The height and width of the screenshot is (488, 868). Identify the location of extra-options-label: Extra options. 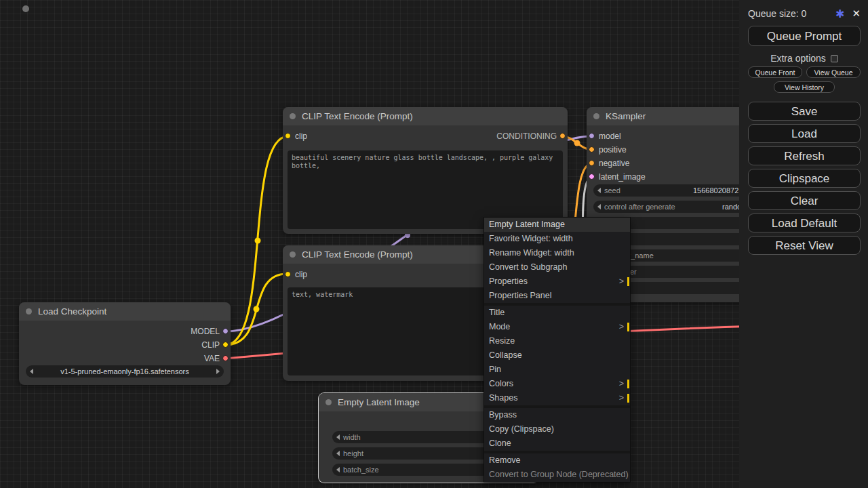
(798, 58).